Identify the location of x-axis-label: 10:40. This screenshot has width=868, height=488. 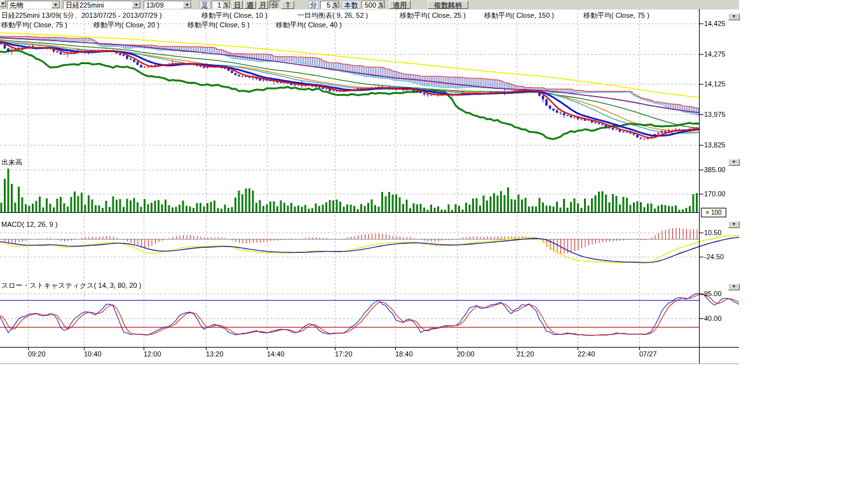
(93, 354).